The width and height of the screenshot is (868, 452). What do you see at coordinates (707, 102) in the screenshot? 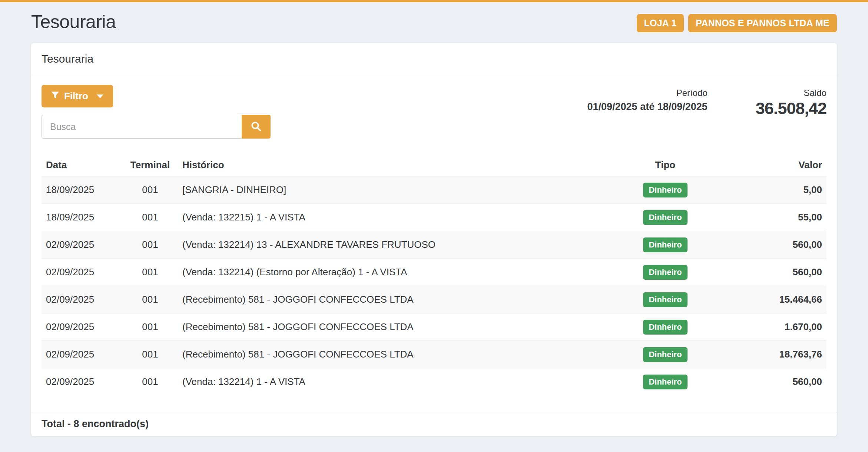
I see `stats: Período 01/09/2025 até 18/09/2025 Saldo …` at bounding box center [707, 102].